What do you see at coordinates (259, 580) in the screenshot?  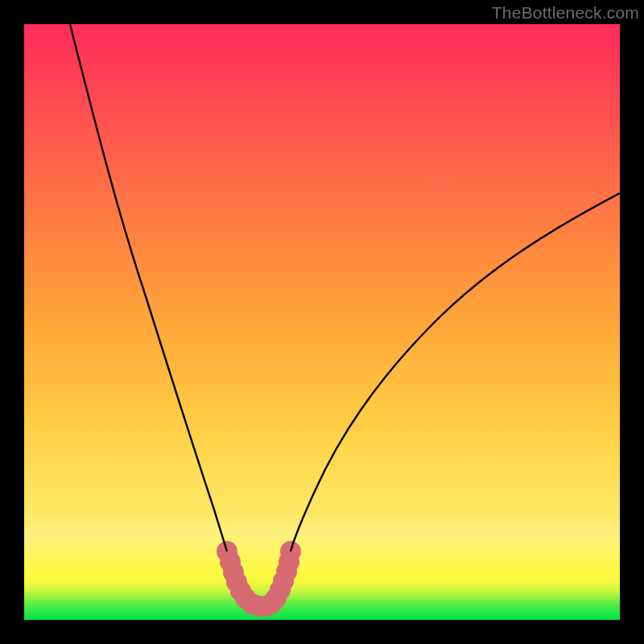 I see `optimal-band-marker` at bounding box center [259, 580].